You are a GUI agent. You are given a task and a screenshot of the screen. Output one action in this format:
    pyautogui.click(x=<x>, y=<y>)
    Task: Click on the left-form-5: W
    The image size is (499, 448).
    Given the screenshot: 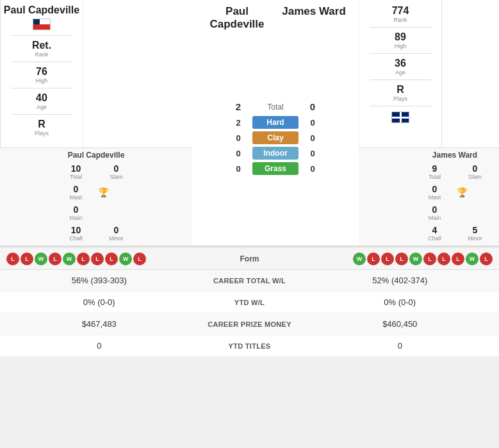 What is the action you would take?
    pyautogui.click(x=69, y=259)
    